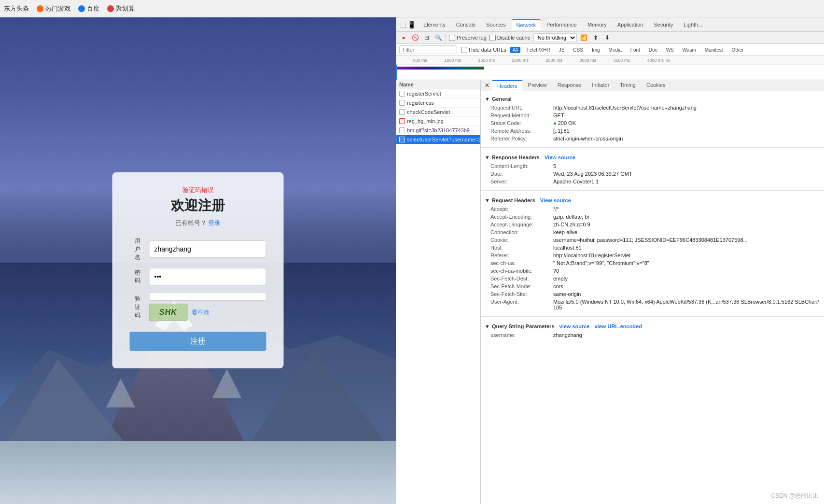 The height and width of the screenshot is (504, 824). Describe the element at coordinates (669, 60) in the screenshot. I see `ruler-mark-45: 45` at that location.